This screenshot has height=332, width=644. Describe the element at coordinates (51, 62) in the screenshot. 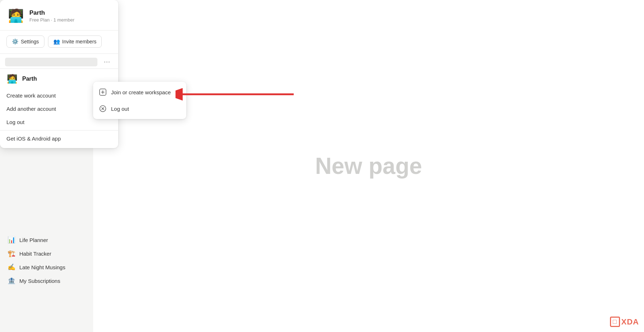

I see `search-bar` at that location.